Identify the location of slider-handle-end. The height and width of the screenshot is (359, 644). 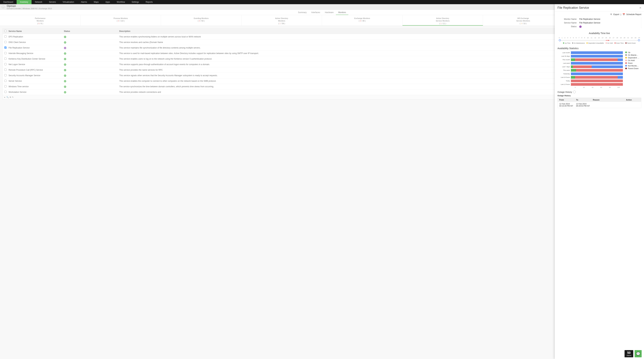
(639, 40).